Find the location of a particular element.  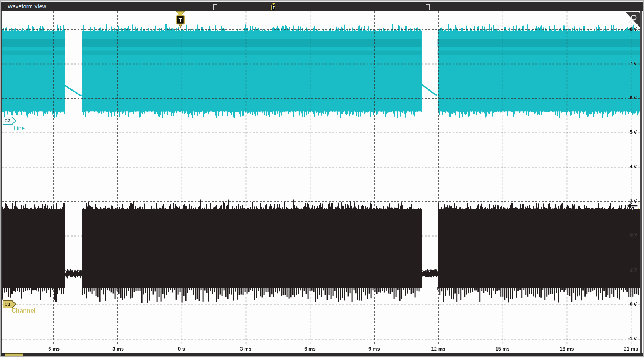

x-axis-tick-label: 9 ms is located at coordinates (374, 349).